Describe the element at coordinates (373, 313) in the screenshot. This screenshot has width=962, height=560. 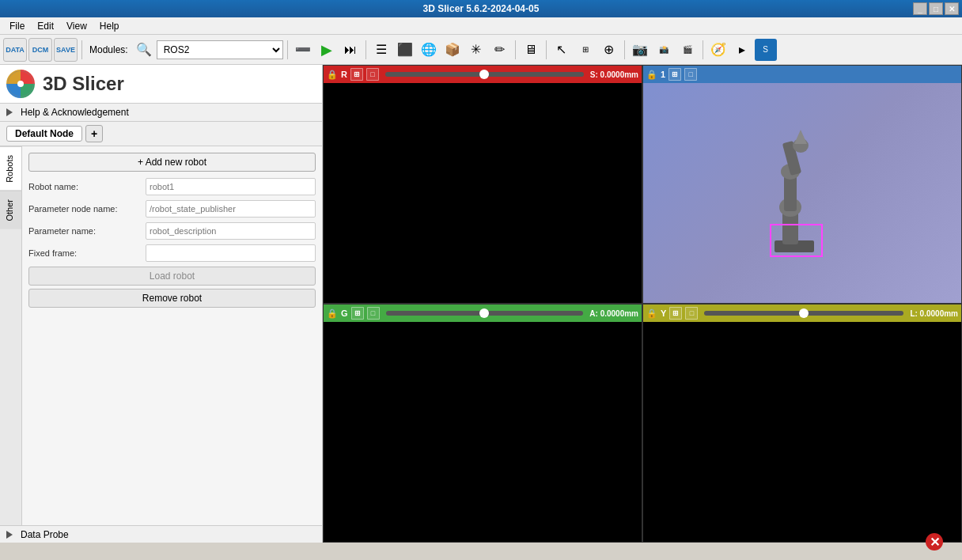
I see `vp-window-btn-g: □` at that location.